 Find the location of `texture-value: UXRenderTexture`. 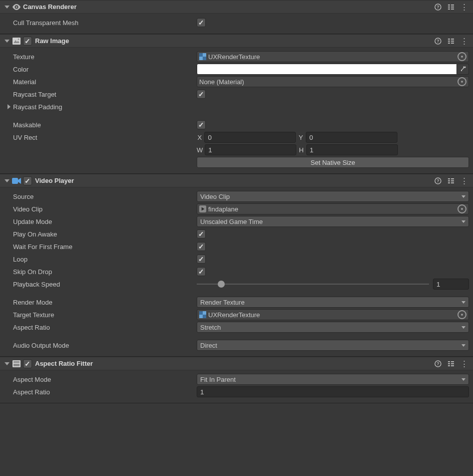

texture-value: UXRenderTexture is located at coordinates (333, 57).